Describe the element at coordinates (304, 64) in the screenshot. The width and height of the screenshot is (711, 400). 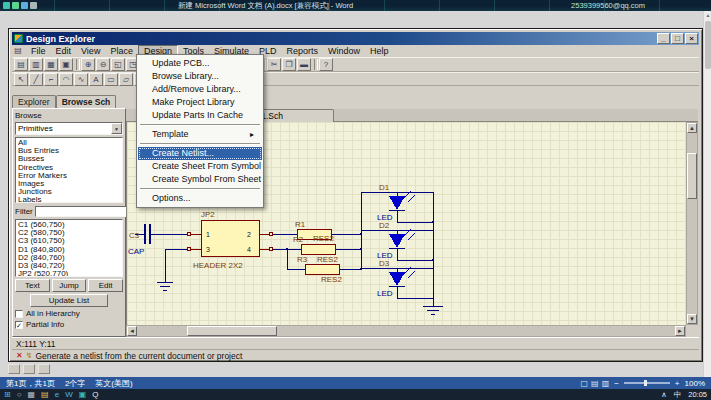
I see `paste-icon: ▬` at that location.